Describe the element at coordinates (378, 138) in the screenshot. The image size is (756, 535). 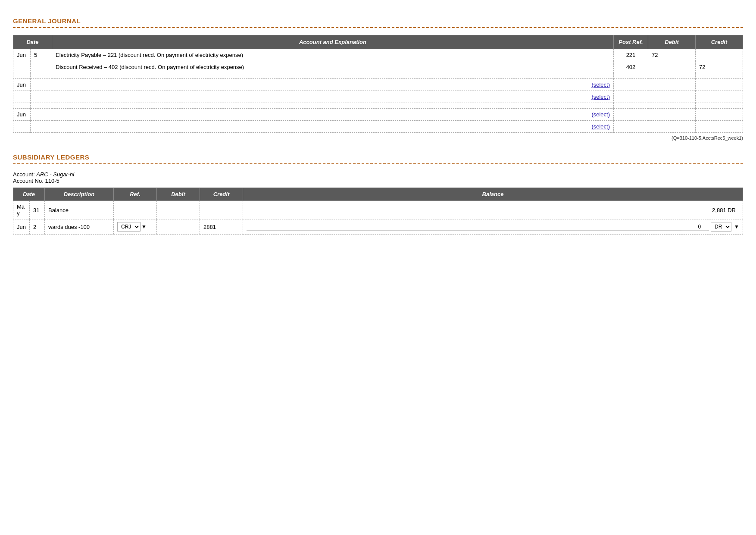
I see `journal-footnote: (Q=310-110-5.AcctsRec5_week1)` at that location.